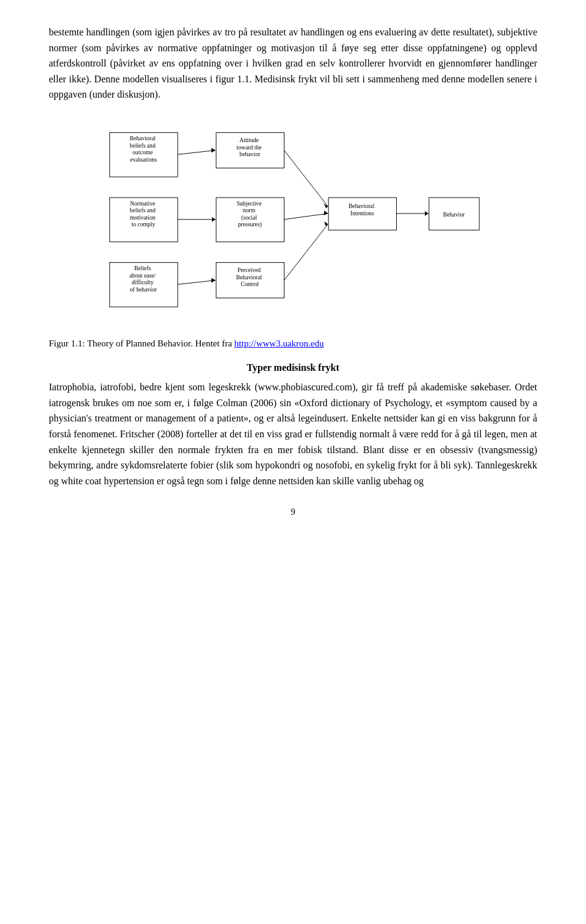 This screenshot has width=586, height=924. I want to click on figure-caption-link: http://www3.uakron.edu, so click(280, 343).